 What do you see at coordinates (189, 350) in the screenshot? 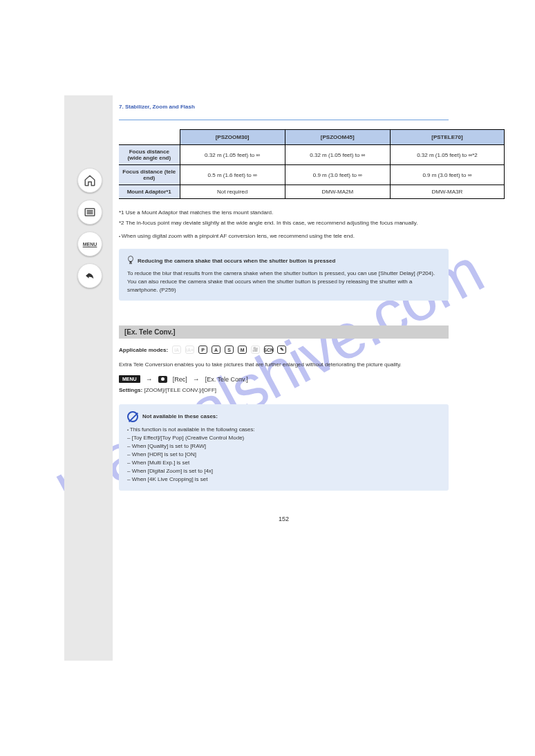
I see `mode-icon-iap: iA+` at bounding box center [189, 350].